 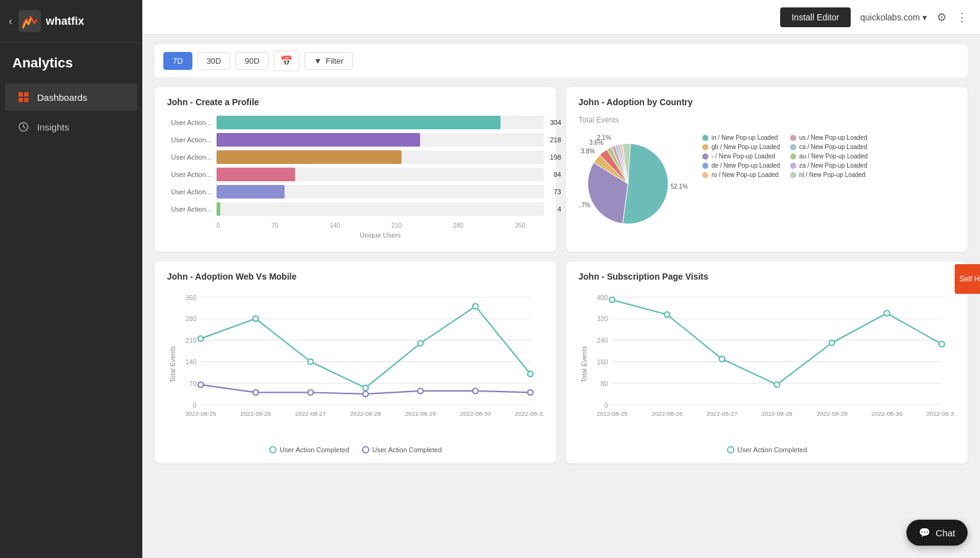 I want to click on domain-selector: quickolabs.com ▾, so click(x=894, y=17).